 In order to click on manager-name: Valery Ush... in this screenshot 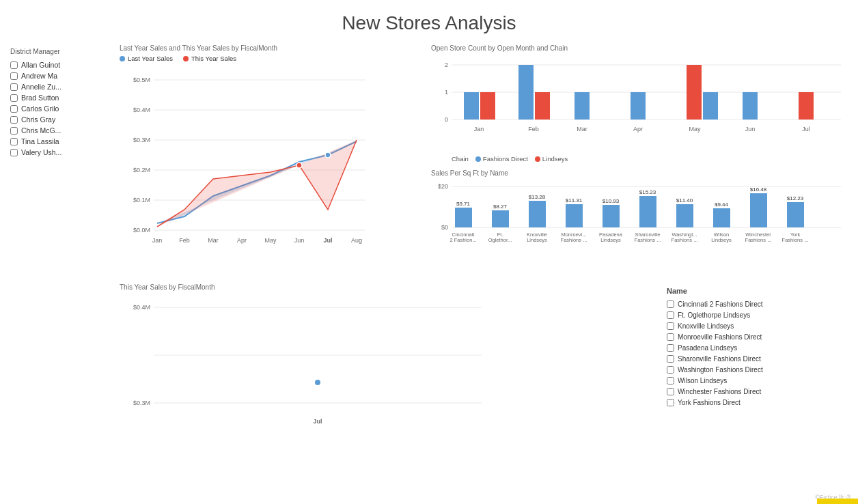, I will do `click(41, 152)`.